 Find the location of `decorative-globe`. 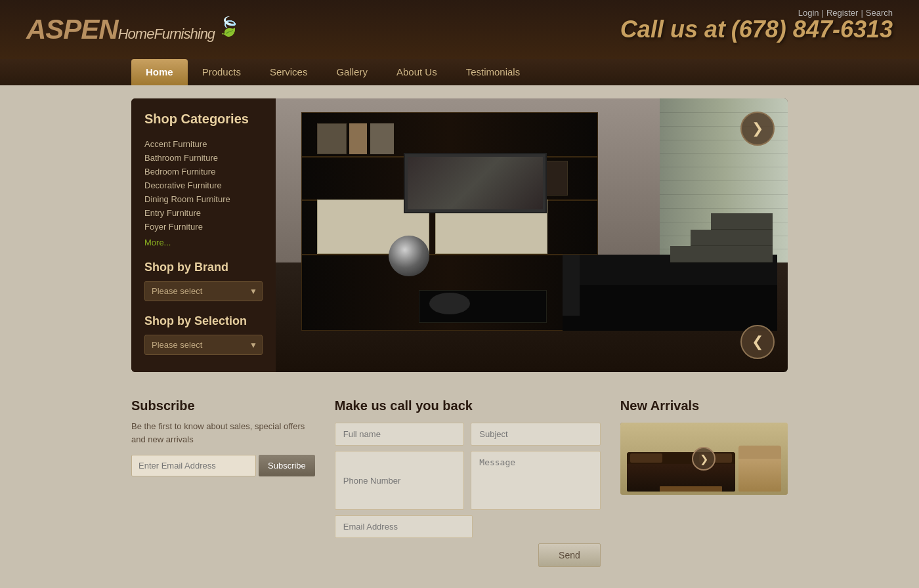

decorative-globe is located at coordinates (409, 256).